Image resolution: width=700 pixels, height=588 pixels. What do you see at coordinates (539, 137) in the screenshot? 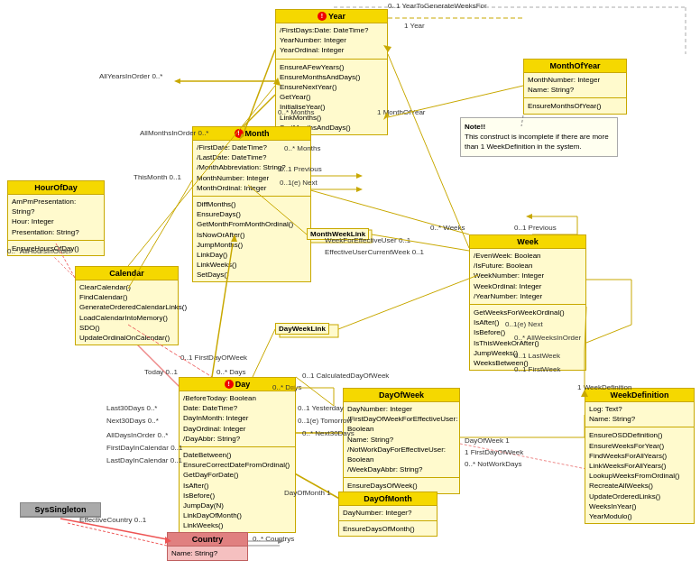
I see `note-box: Note!! This construct is incomplete if t…` at bounding box center [539, 137].